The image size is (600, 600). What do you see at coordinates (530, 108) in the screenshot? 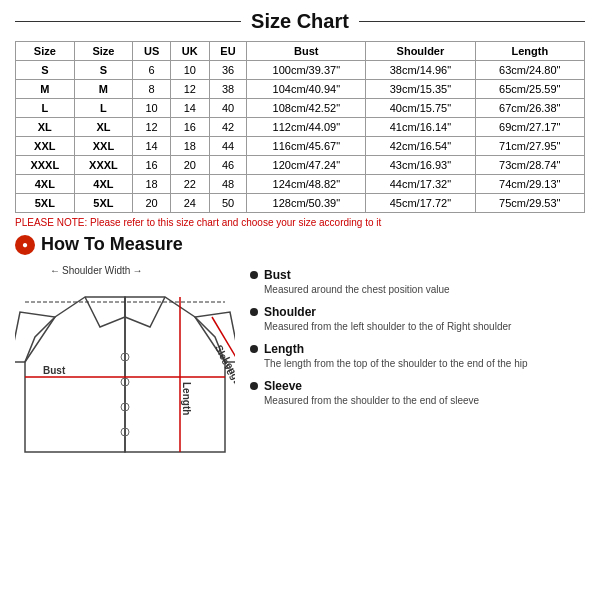
I see `table-cell-2-7: 67cm/26.38"` at bounding box center [530, 108].